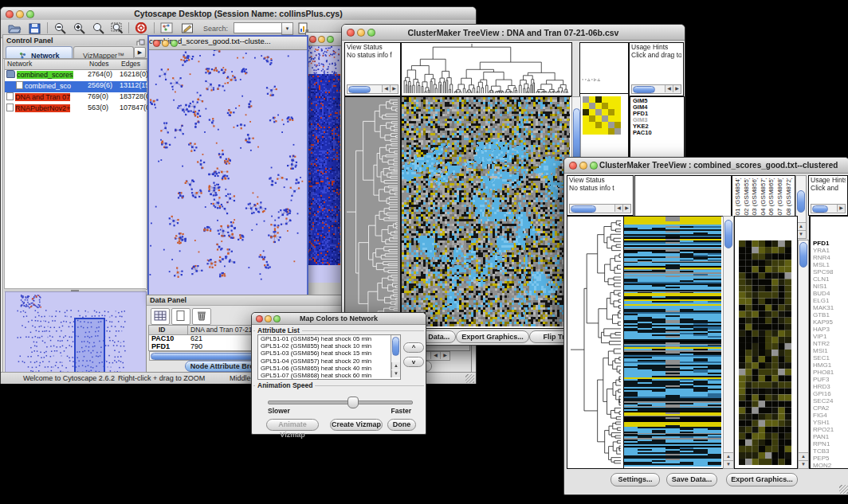 The height and width of the screenshot is (504, 848). I want to click on gene-label: RPN1, so click(823, 444).